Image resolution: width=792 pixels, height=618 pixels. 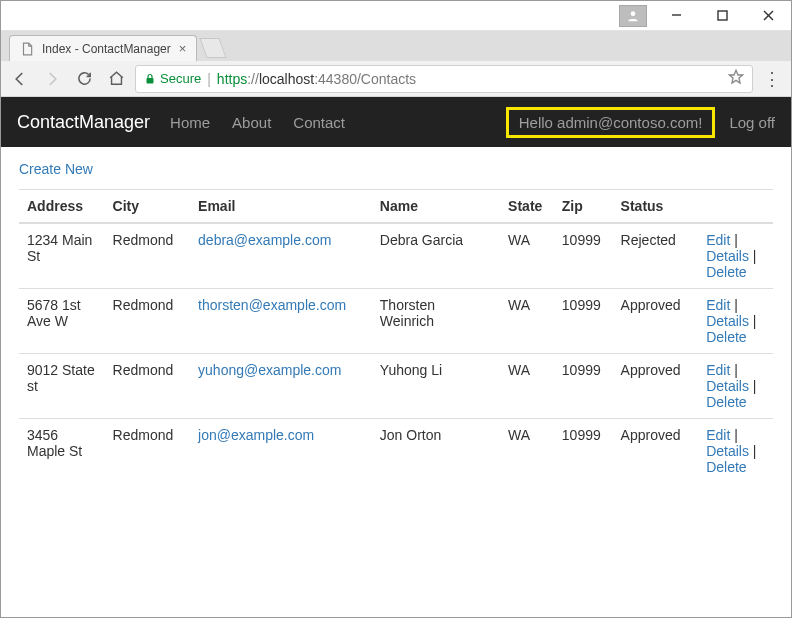 What do you see at coordinates (103, 48) in the screenshot?
I see `browser-tab: Index - ContactManager ×` at bounding box center [103, 48].